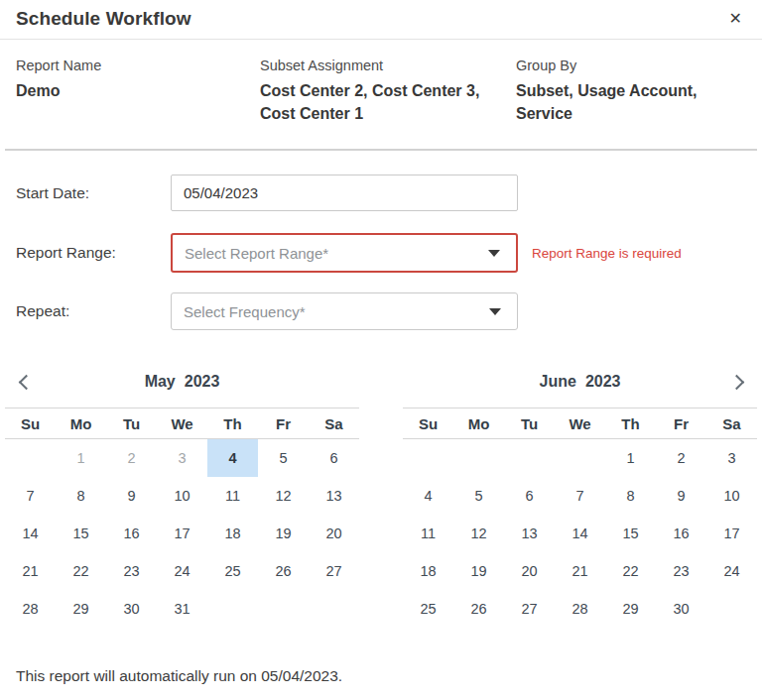  I want to click on repeat-row: Repeat: Select Frequency*, so click(381, 311).